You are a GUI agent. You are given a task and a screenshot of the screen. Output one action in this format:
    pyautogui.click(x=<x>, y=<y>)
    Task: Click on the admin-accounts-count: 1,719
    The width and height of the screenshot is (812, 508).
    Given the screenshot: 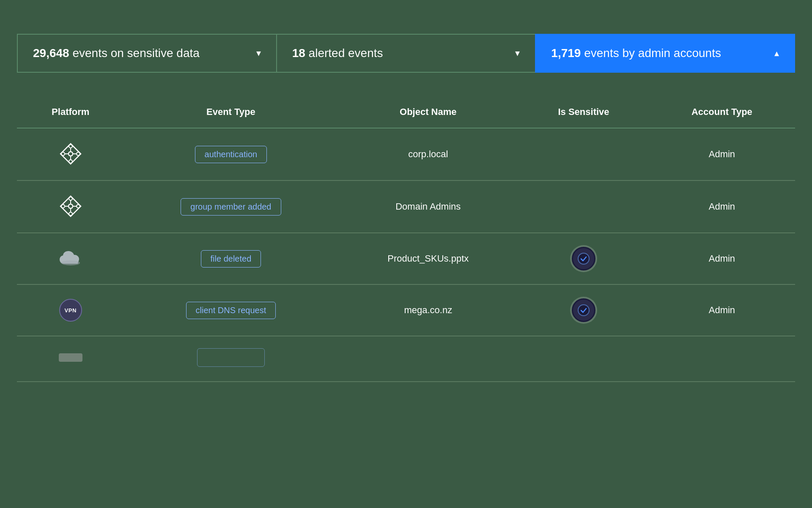 What is the action you would take?
    pyautogui.click(x=566, y=53)
    